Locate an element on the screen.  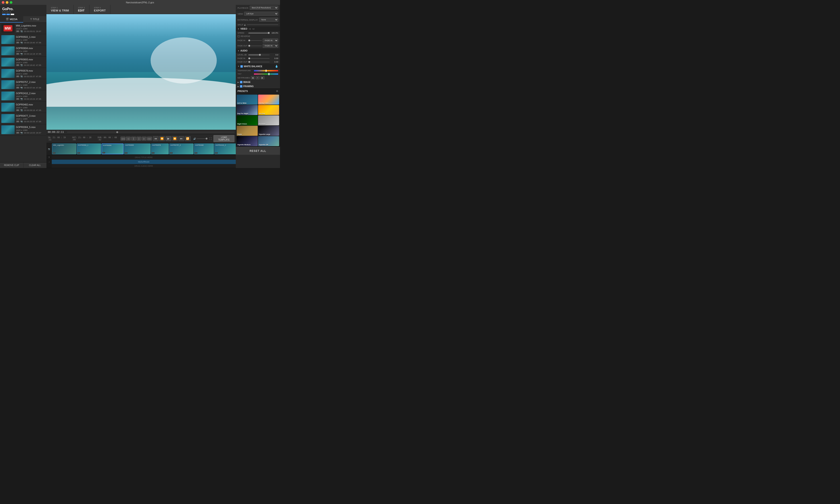
preset-vigmedium: Vignette Medium is located at coordinates (247, 141).